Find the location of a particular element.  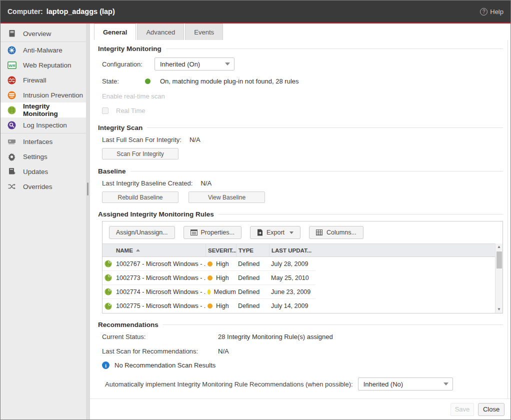

scroll-down-icon: ▼ is located at coordinates (499, 310).